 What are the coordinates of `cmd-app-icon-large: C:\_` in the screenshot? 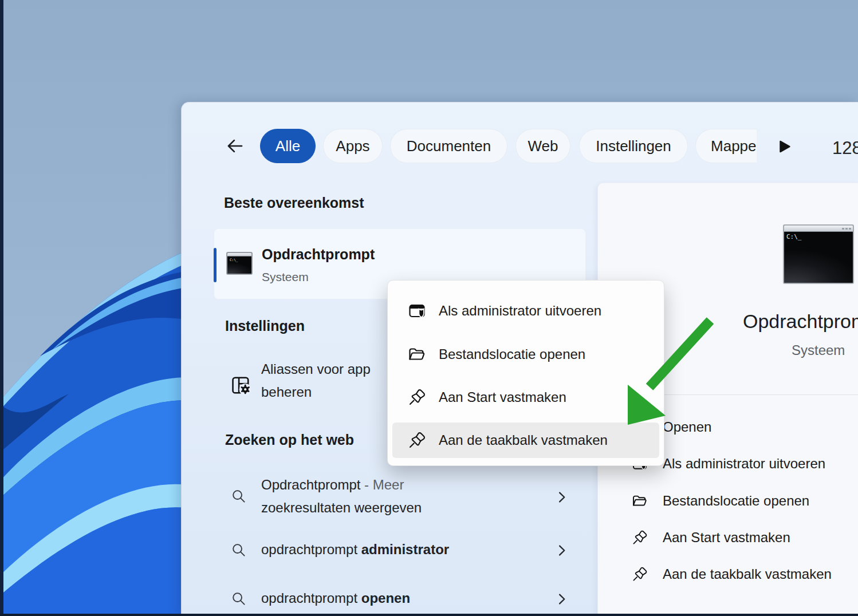 It's located at (818, 254).